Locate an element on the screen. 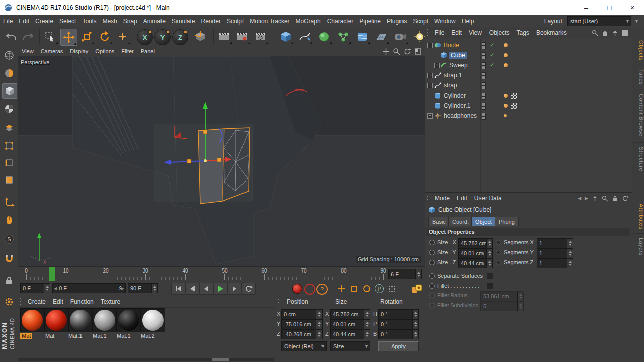  coordinate-mode-select: Object (Rel)▼ is located at coordinates (304, 346).